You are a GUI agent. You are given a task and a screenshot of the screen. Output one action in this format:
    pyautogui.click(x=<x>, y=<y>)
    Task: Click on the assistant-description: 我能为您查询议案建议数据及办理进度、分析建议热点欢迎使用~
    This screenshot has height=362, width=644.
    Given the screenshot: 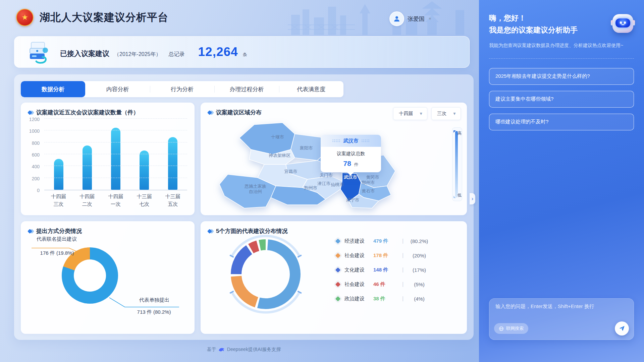 What is the action you would take?
    pyautogui.click(x=561, y=46)
    